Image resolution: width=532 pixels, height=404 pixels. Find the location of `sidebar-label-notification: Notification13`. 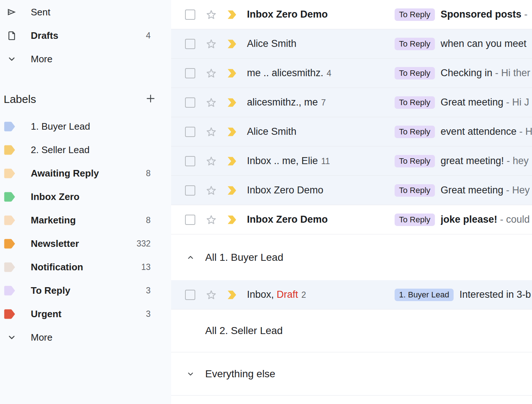

sidebar-label-notification: Notification13 is located at coordinates (86, 267).